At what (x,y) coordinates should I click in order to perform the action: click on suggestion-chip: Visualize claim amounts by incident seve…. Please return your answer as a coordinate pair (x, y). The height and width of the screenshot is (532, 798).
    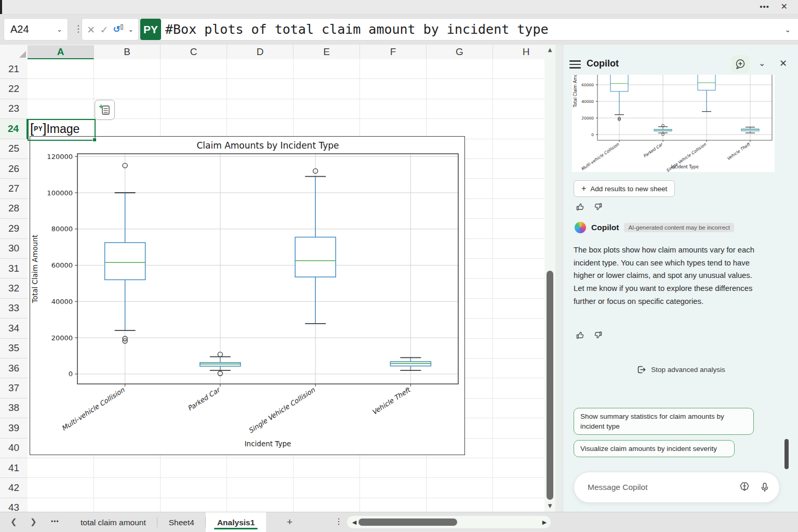
    Looking at the image, I should click on (654, 449).